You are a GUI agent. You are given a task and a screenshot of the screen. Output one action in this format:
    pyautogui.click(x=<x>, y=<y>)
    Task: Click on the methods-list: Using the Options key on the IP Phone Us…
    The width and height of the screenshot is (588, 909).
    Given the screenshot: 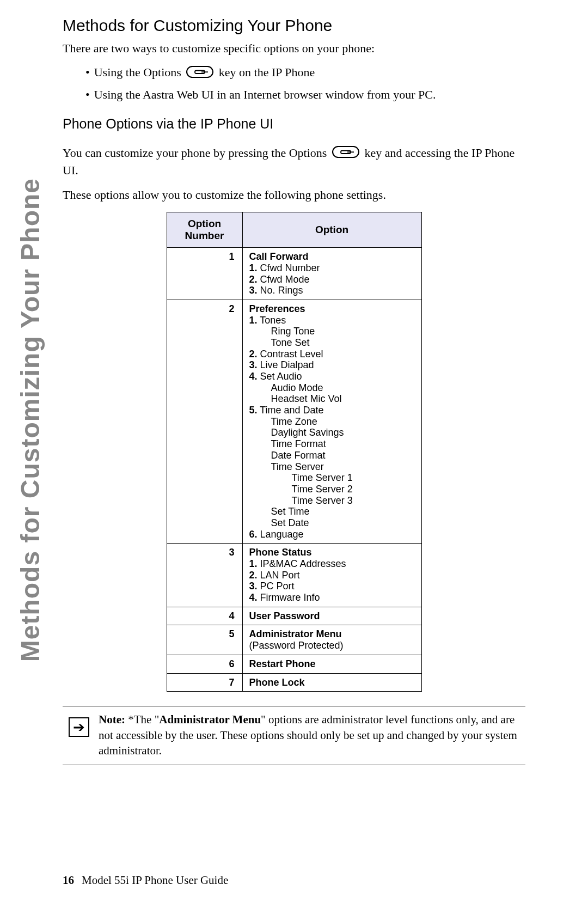 What is the action you would take?
    pyautogui.click(x=294, y=84)
    